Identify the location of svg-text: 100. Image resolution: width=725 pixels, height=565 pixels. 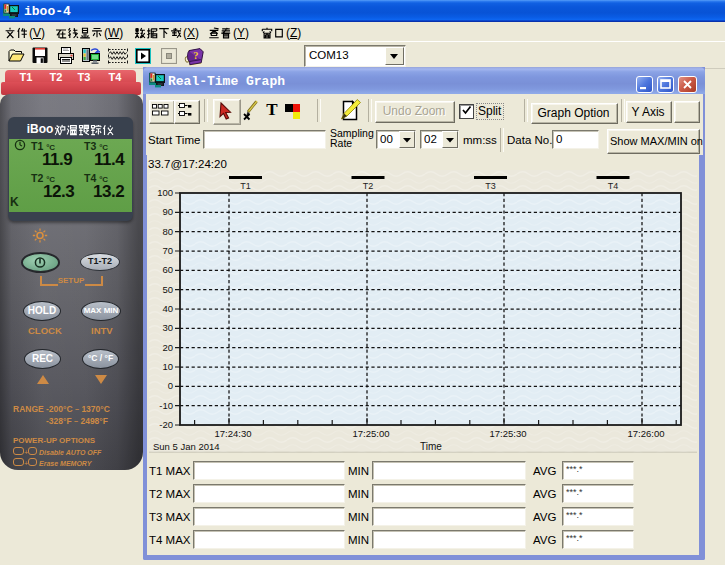
(165, 192).